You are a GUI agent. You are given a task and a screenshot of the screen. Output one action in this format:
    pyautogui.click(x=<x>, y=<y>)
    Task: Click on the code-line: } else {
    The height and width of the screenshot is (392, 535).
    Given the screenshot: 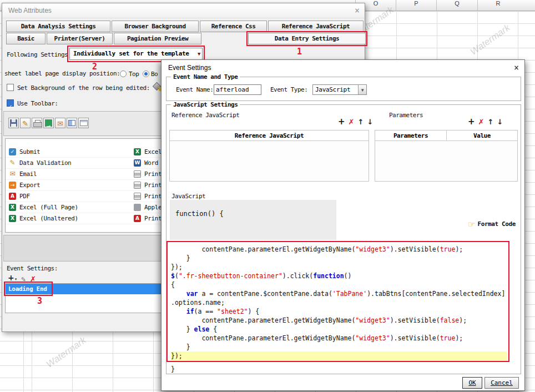 What is the action you would take?
    pyautogui.click(x=339, y=329)
    